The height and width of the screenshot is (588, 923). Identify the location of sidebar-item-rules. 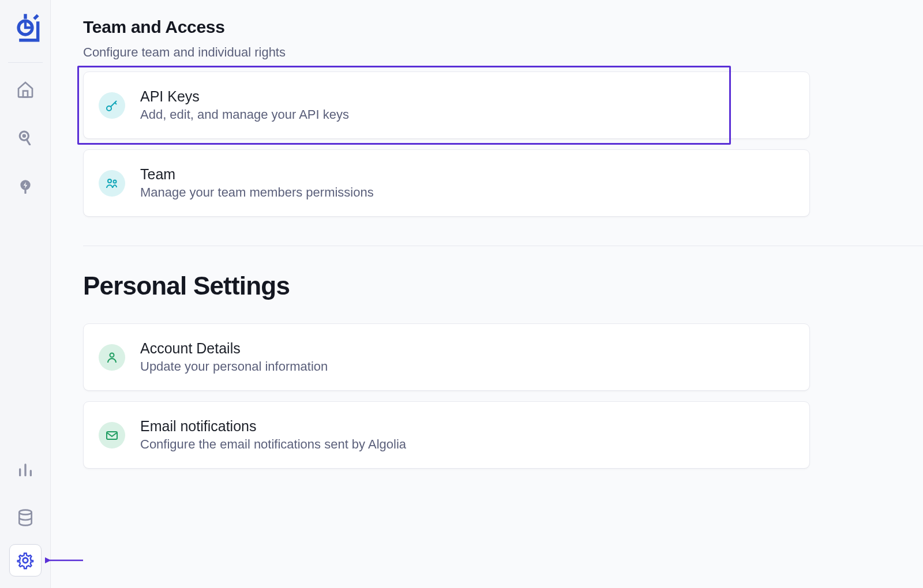
(25, 186).